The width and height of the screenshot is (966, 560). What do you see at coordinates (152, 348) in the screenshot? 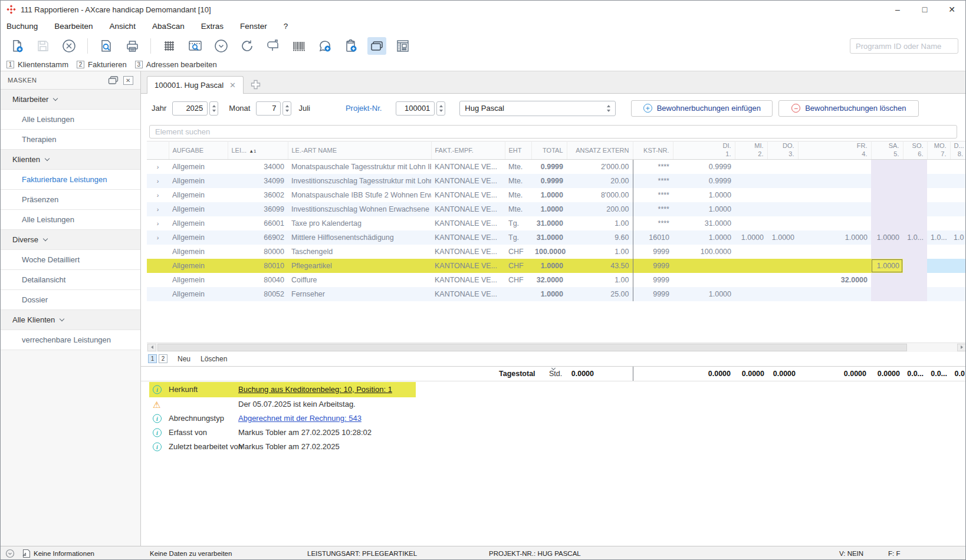
I see `scroll-left-icon` at bounding box center [152, 348].